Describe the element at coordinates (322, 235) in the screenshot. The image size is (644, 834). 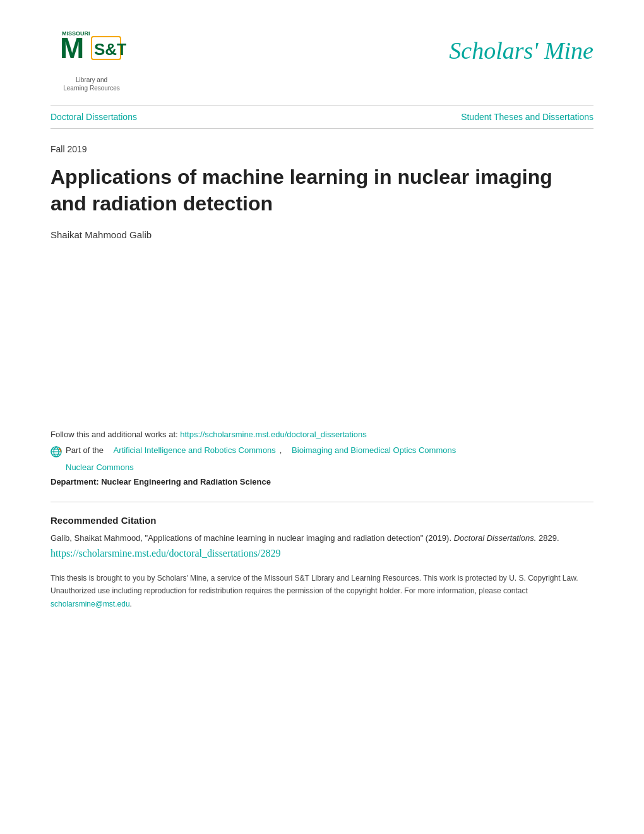
I see `author-name: Shaikat Mahmood Galib` at that location.